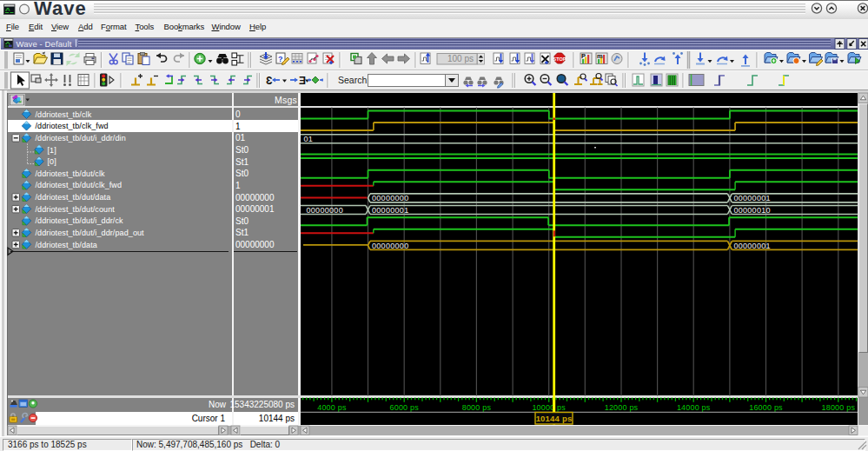 The image size is (868, 451). Describe the element at coordinates (269, 81) in the screenshot. I see `svg-text: Ɛ` at that location.